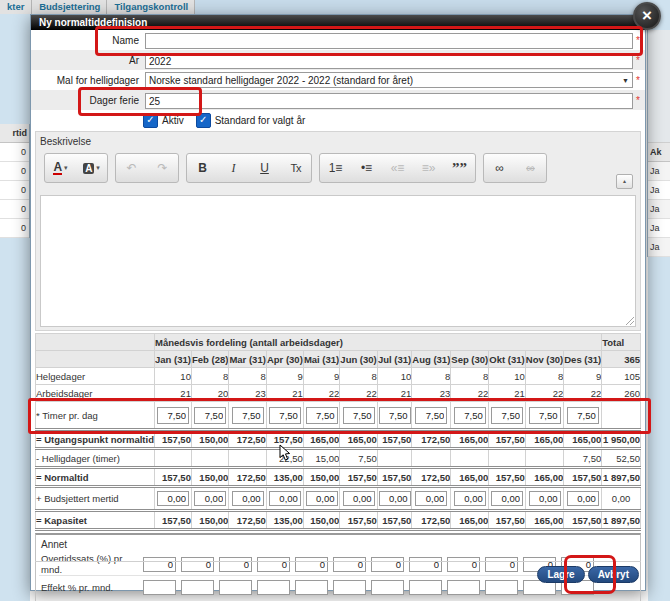  What do you see at coordinates (638, 40) in the screenshot?
I see `required-marker: *` at bounding box center [638, 40].